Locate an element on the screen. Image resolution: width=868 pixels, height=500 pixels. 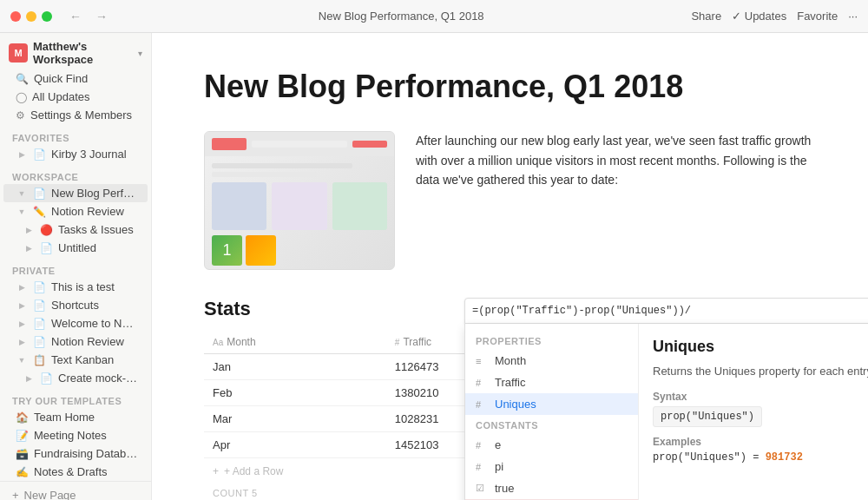
workspace-section-label: WORKSPACE is located at coordinates (76, 174).